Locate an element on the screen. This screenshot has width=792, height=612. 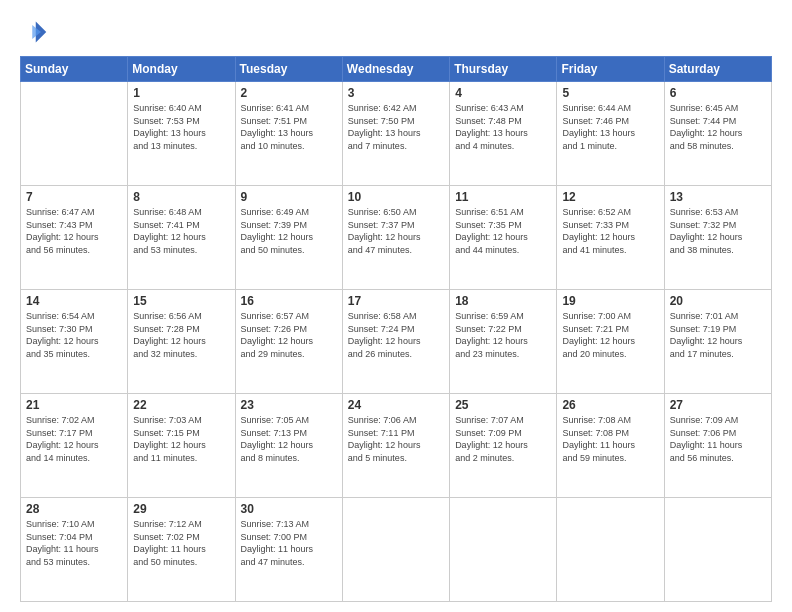
day-info: Sunrise: 7:01 AM Sunset: 7:19 PM Dayligh… is located at coordinates (718, 335).